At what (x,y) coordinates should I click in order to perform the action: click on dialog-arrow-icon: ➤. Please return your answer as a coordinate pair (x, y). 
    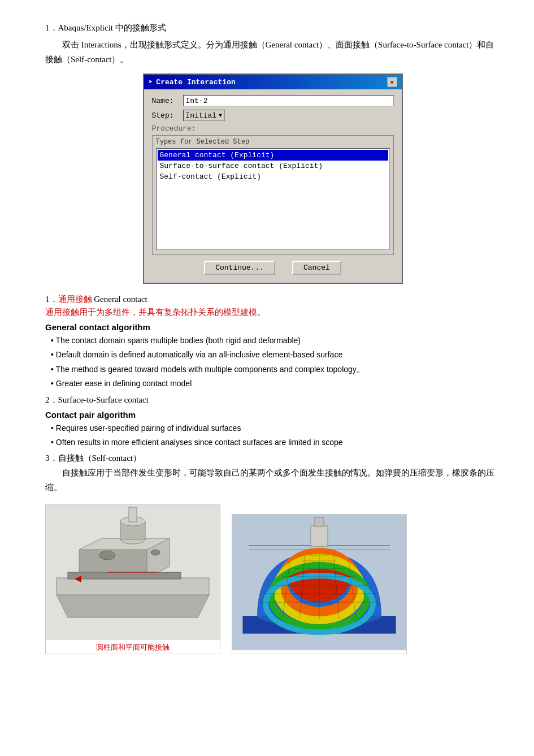
    Looking at the image, I should click on (151, 82).